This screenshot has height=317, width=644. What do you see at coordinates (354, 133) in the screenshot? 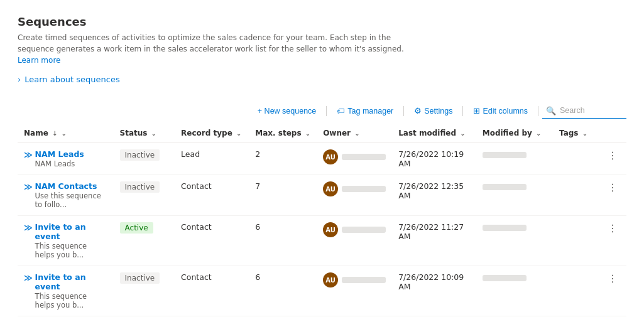
I see `col-header-owner: Owner ⌄` at bounding box center [354, 133].